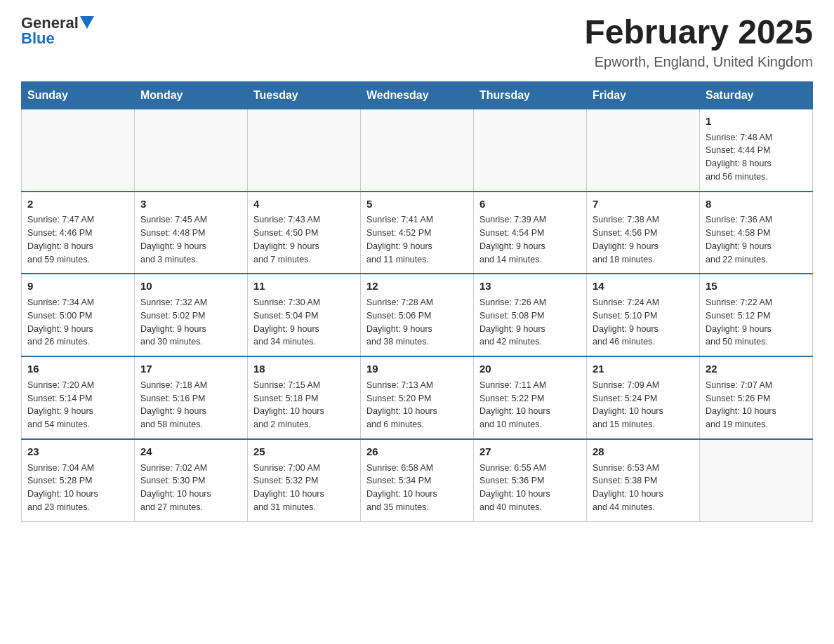 The image size is (834, 644). Describe the element at coordinates (305, 233) in the screenshot. I see `calendar-day-cell: 4Sunrise: 7:43 AMSunset: 4:50 PMDaylight…` at that location.